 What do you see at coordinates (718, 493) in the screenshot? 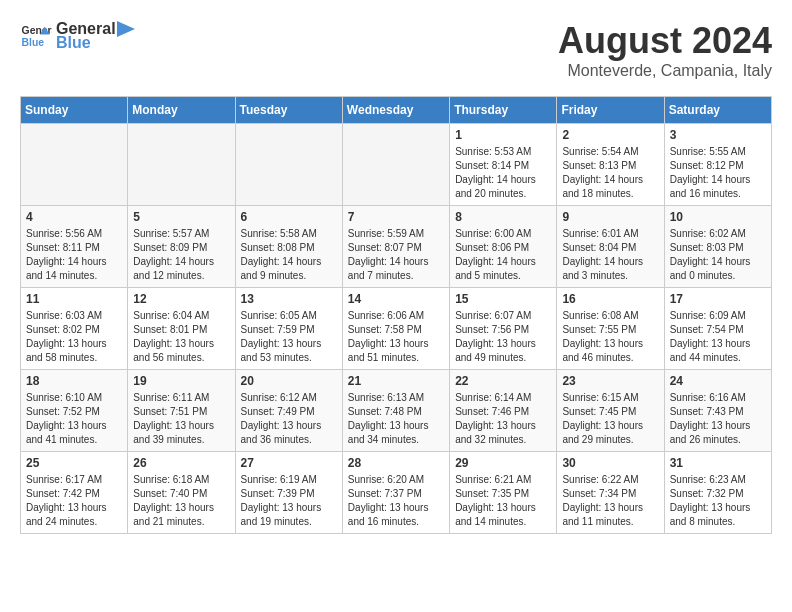
I see `calendar-cell: 31Sunrise: 6:23 AM Sunset: 7:32 PM Dayli…` at bounding box center [718, 493].